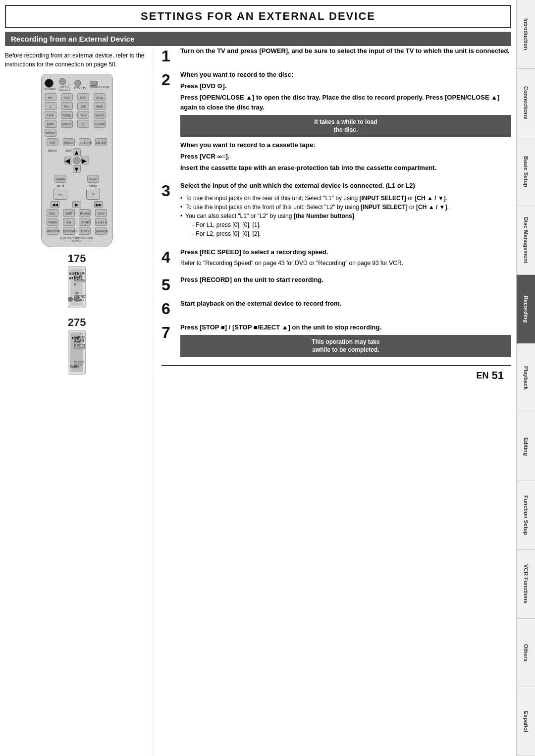 The image size is (535, 756). What do you see at coordinates (51, 97) in the screenshot?
I see `btn-at: @/:` at bounding box center [51, 97].